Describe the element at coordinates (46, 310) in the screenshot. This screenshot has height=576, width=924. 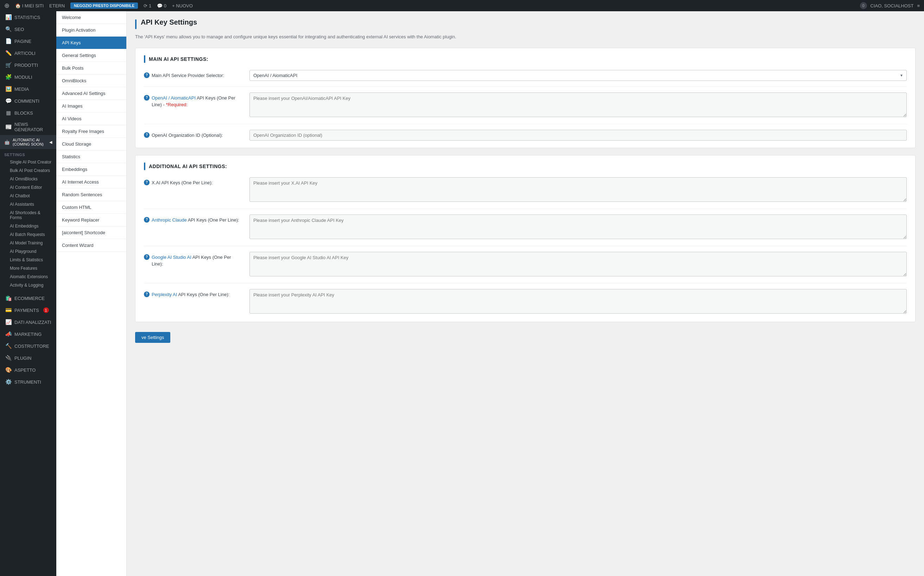
I see `payments-badge: 1` at that location.